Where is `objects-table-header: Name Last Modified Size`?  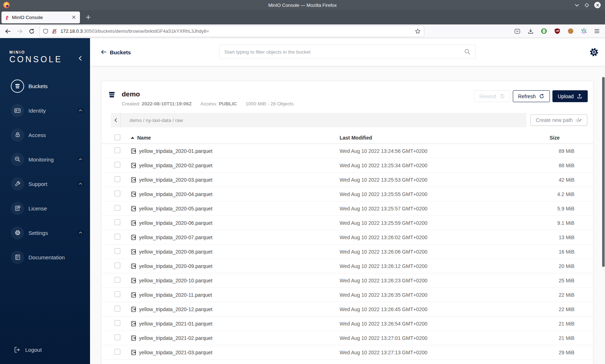 objects-table-header: Name Last Modified Size is located at coordinates (347, 138).